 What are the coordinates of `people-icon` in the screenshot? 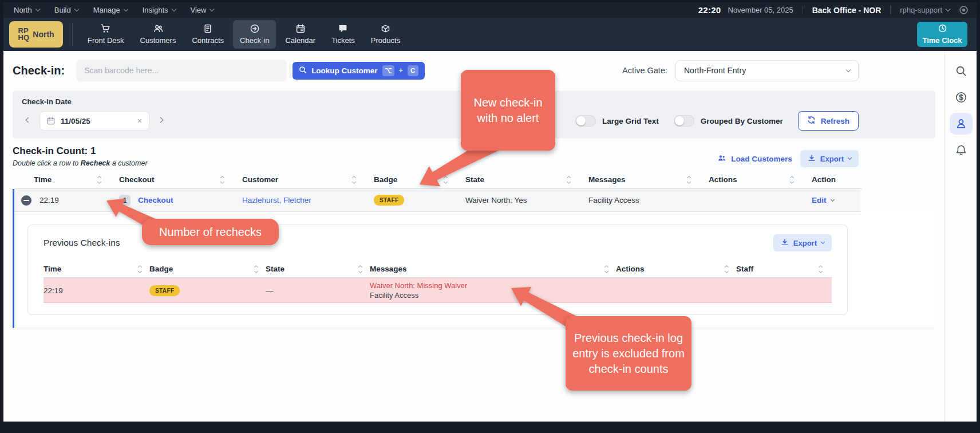 It's located at (722, 159).